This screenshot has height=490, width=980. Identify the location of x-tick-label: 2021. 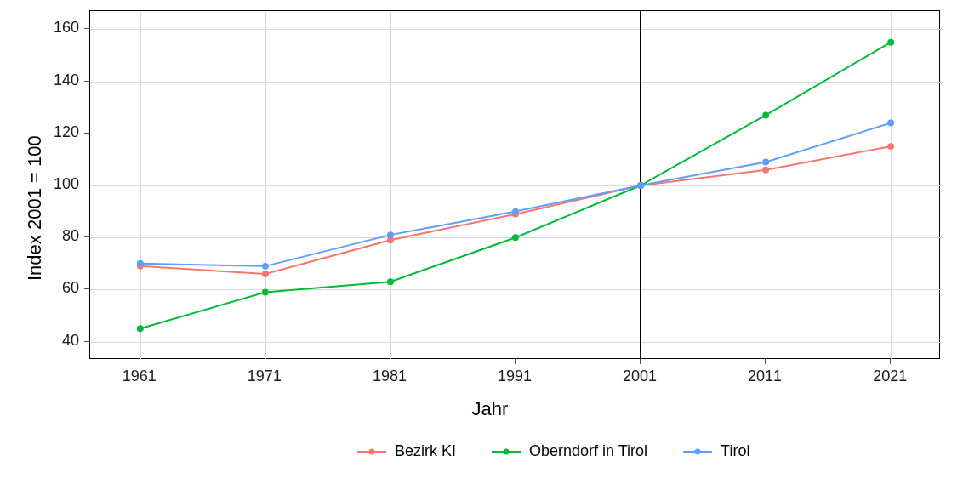
(890, 376).